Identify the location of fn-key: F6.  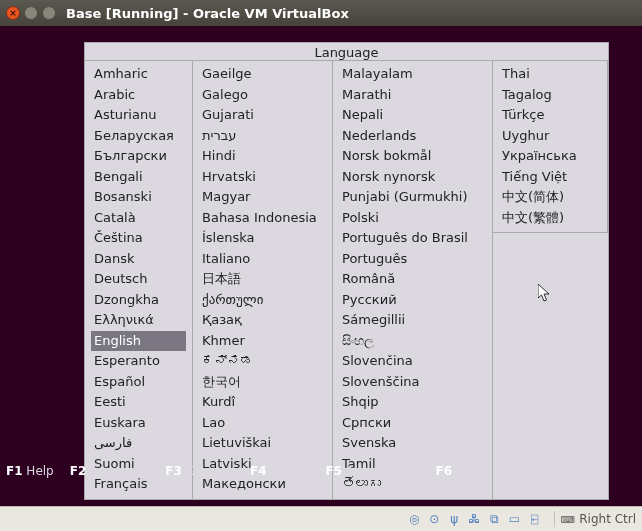
(444, 471).